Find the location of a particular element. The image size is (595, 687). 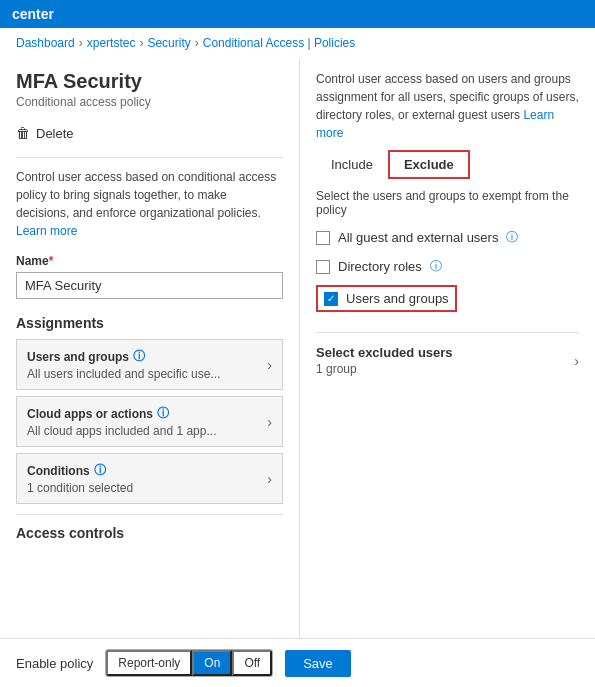

checkbox-row-users-groups: Users and groups is located at coordinates (386, 298).